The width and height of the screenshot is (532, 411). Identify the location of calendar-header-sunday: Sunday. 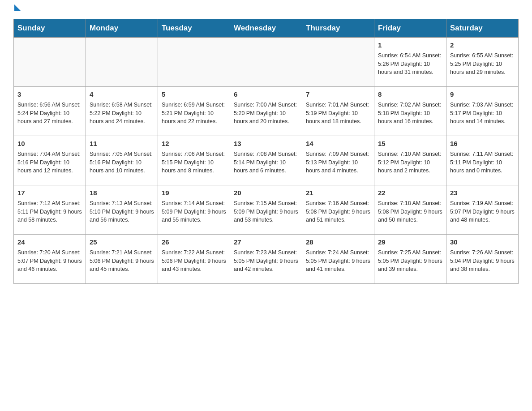
(50, 29).